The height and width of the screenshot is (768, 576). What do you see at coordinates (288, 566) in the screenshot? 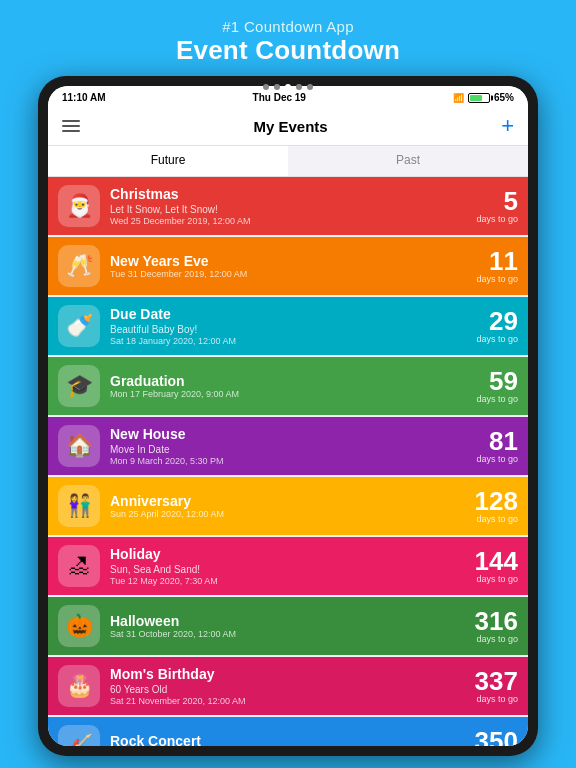
I see `event-item: 🏖HolidaySun, Sea And Sand!Tue 12 May 202…` at bounding box center [288, 566].